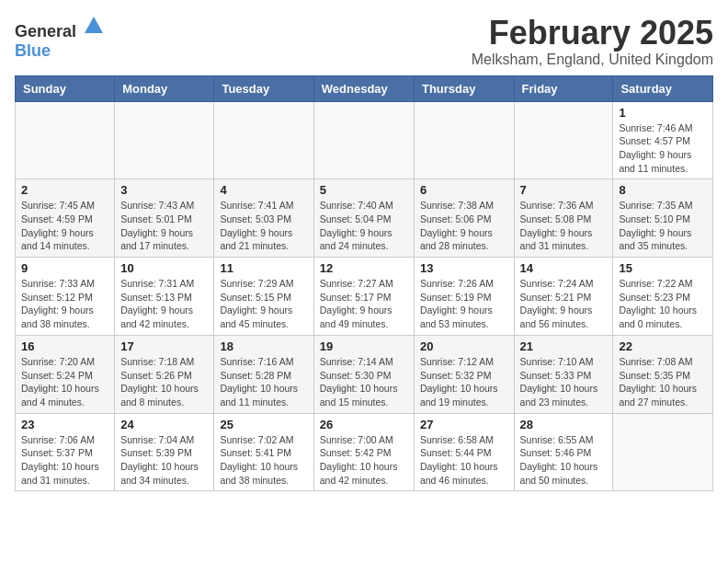  What do you see at coordinates (164, 383) in the screenshot?
I see `day-detail: Sunrise: 7:18 AM Sunset: 5:26 PM Dayligh…` at bounding box center [164, 383].